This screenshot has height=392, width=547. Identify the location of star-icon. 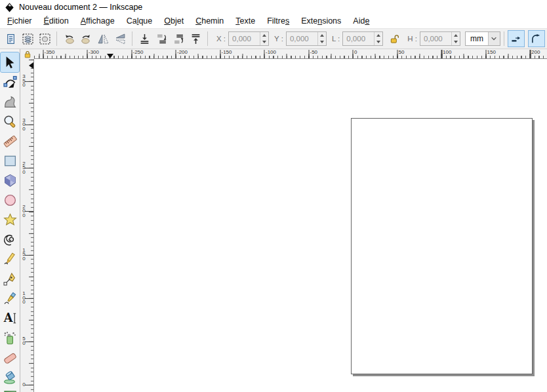
(10, 220).